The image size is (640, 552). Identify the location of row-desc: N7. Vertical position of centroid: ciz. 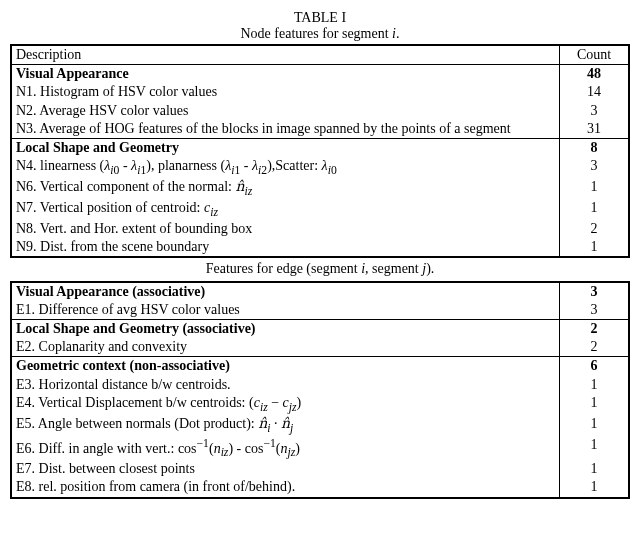
(286, 210).